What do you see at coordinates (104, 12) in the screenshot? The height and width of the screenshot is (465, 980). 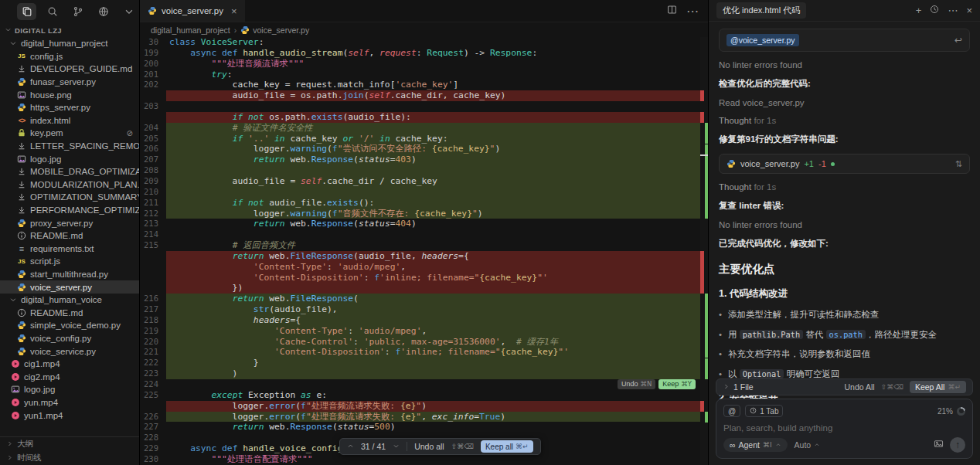 I see `remote-icon` at bounding box center [104, 12].